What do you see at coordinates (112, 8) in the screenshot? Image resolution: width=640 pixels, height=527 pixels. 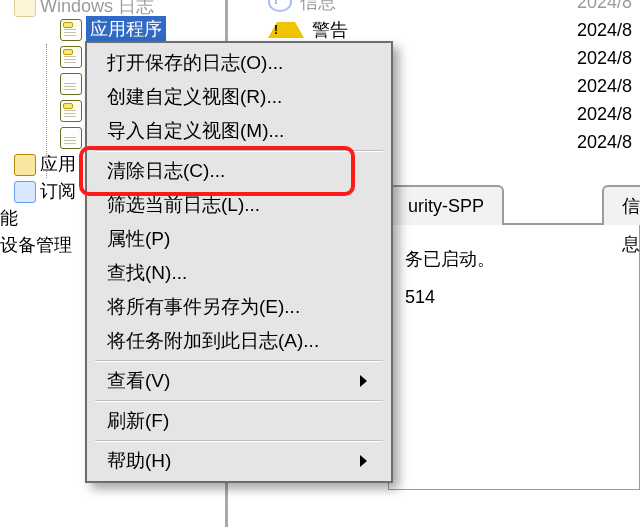 I see `tree-root-row: Windows 日志` at bounding box center [112, 8].